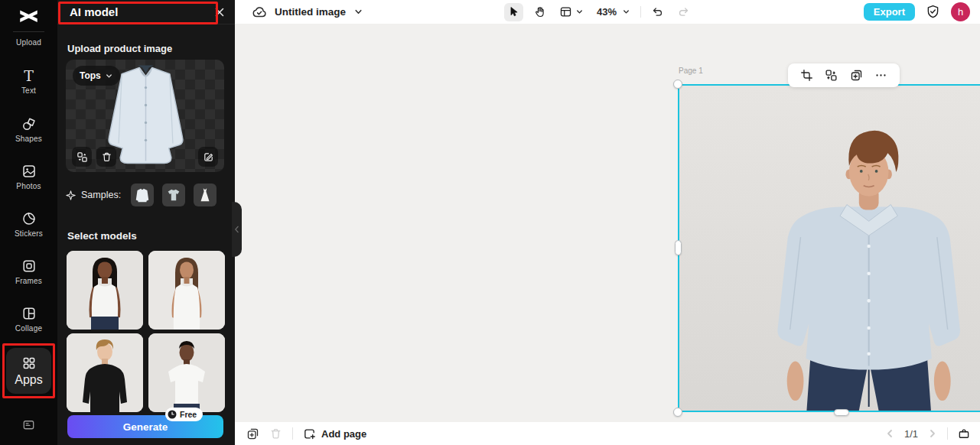 Image resolution: width=980 pixels, height=445 pixels. What do you see at coordinates (29, 130) in the screenshot?
I see `sidebar-item-shapes: Shapes` at bounding box center [29, 130].